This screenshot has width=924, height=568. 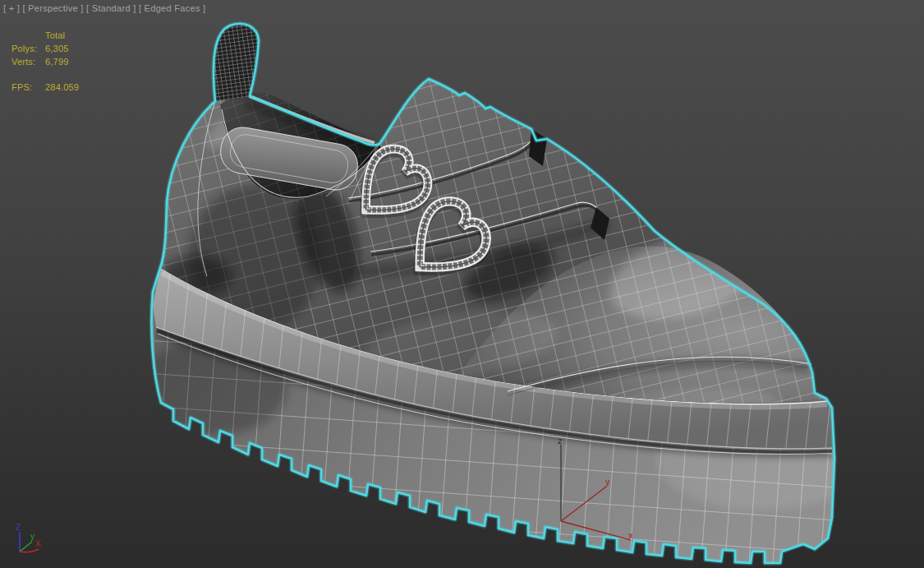 I want to click on stats-polys-label: Polys:, so click(x=25, y=48).